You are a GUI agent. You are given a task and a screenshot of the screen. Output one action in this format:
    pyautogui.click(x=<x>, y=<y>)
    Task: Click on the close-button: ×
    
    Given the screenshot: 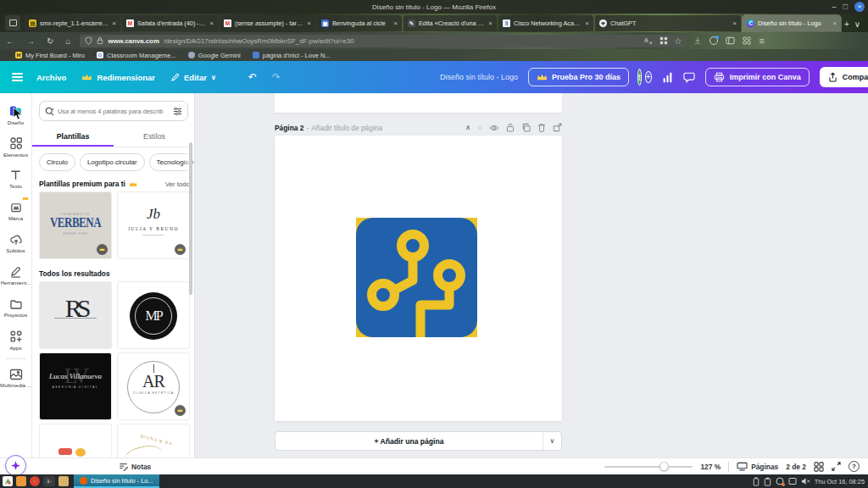 What is the action you would take?
    pyautogui.click(x=860, y=7)
    